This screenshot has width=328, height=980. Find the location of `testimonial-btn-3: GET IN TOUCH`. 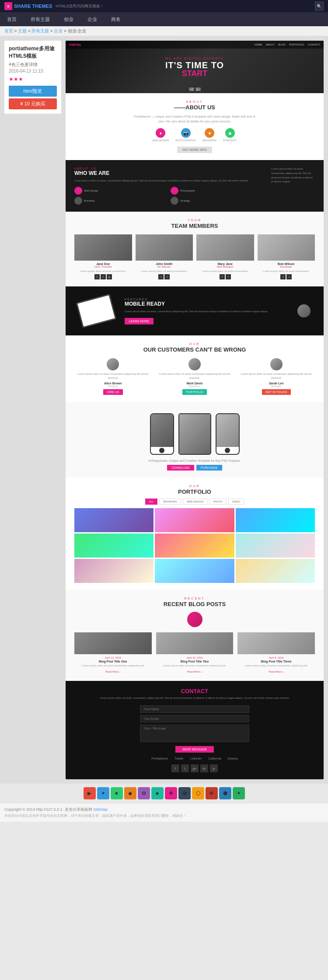

testimonial-btn-3: GET IN TOUCH is located at coordinates (276, 392).